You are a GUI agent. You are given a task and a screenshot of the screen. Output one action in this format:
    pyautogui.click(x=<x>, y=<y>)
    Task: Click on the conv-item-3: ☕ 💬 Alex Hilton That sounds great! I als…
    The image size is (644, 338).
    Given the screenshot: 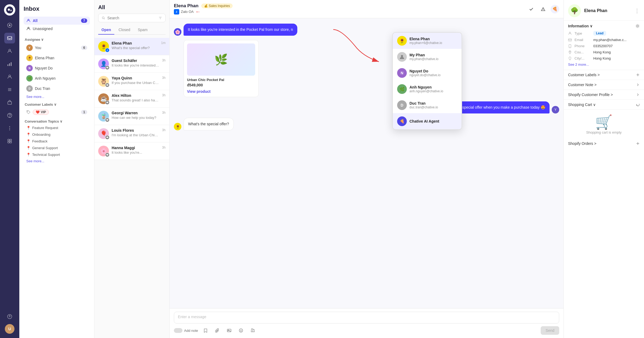 What is the action you would take?
    pyautogui.click(x=132, y=99)
    